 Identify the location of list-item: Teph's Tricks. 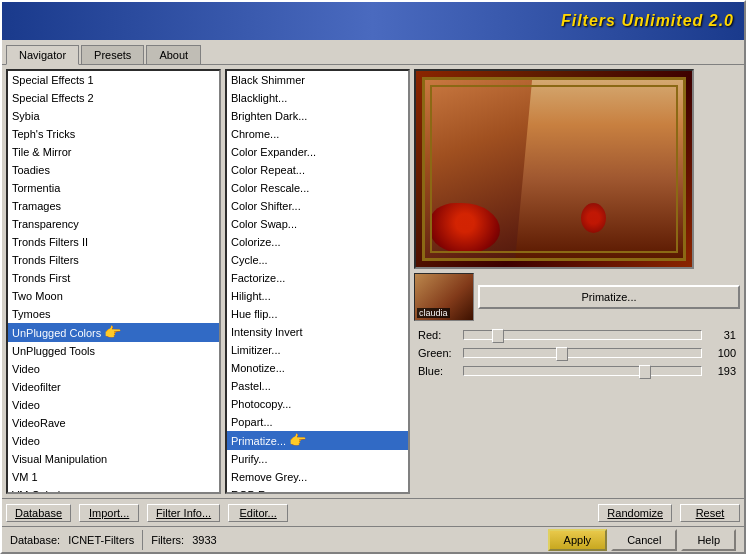
(114, 134).